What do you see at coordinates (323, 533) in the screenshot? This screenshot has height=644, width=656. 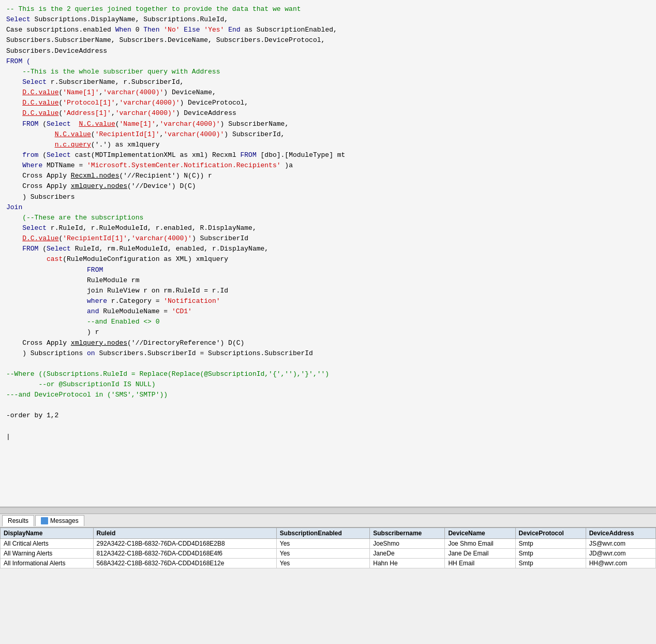 I see `column-header: SubscriptionEnabled` at bounding box center [323, 533].